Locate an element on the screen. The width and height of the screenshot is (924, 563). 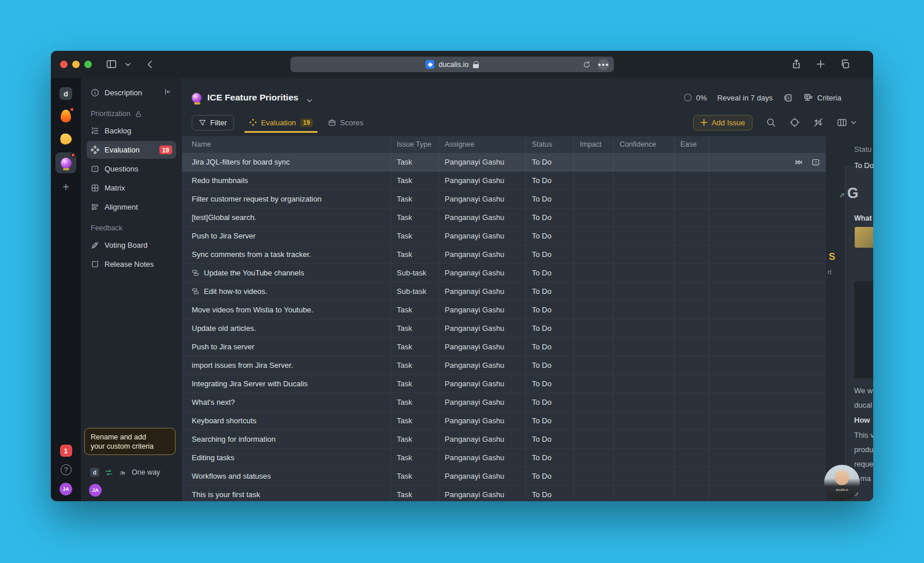
panel-video-placeholder is located at coordinates (864, 330).